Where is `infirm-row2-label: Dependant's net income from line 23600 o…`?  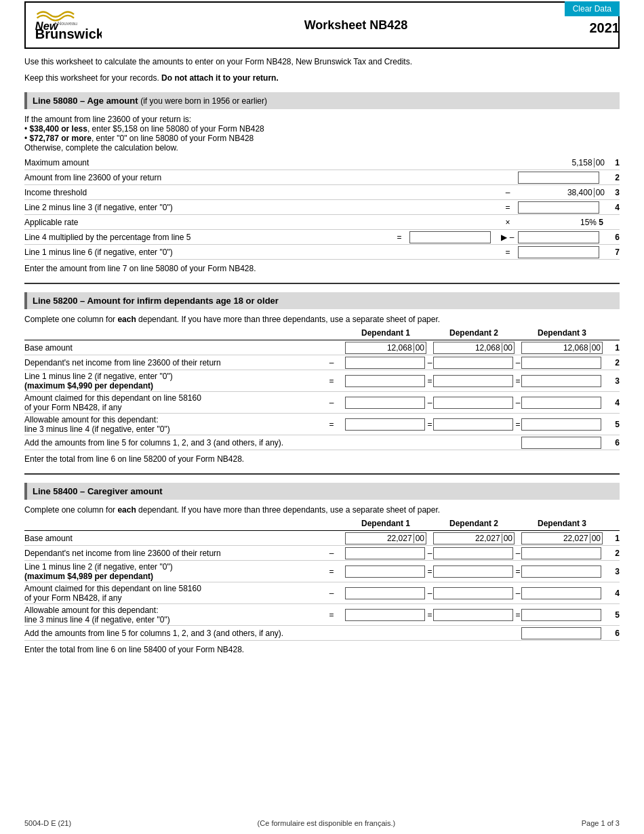
infirm-row2-label: Dependant's net income from line 23600 o… is located at coordinates (171, 363).